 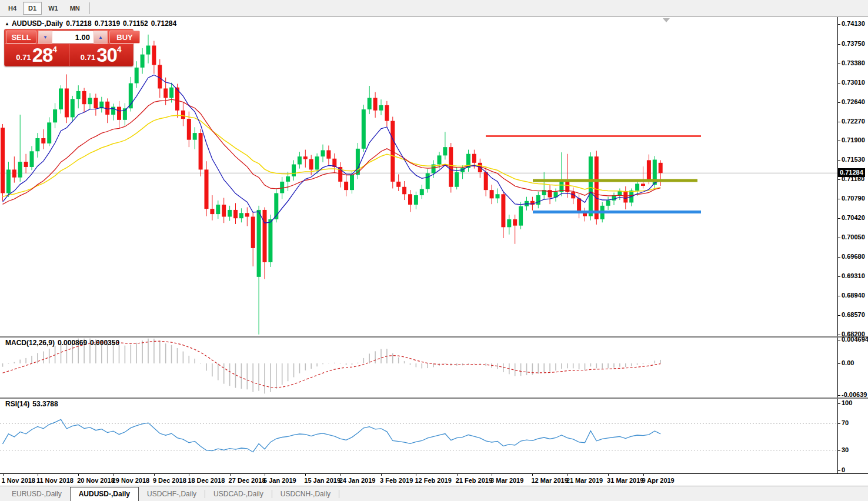 I want to click on price-axis-label: 0.71900, so click(x=853, y=140).